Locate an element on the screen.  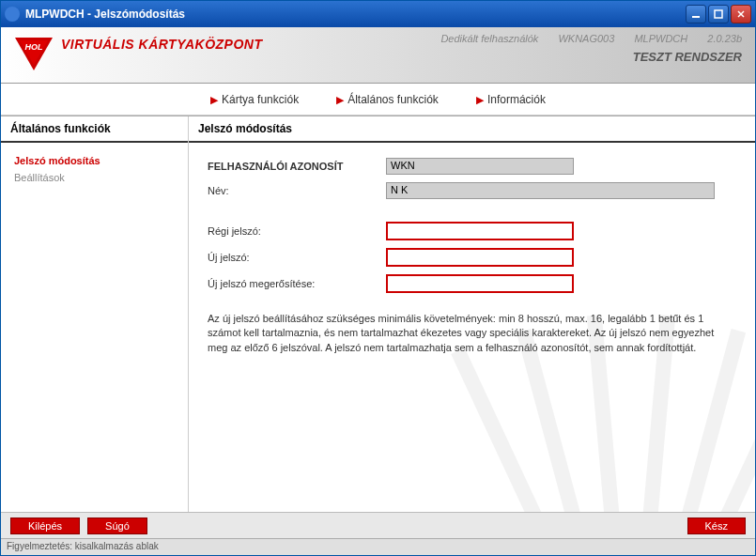
row-name: Név: N K is located at coordinates (471, 191).